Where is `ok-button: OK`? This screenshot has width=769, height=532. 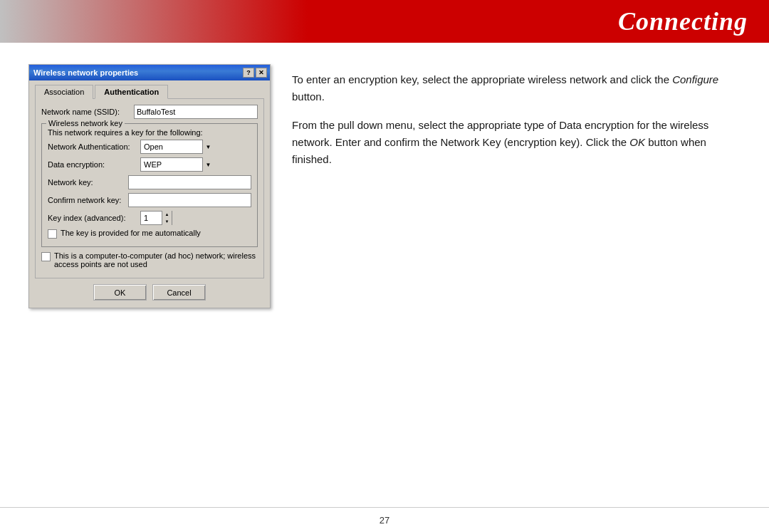
ok-button: OK is located at coordinates (120, 292).